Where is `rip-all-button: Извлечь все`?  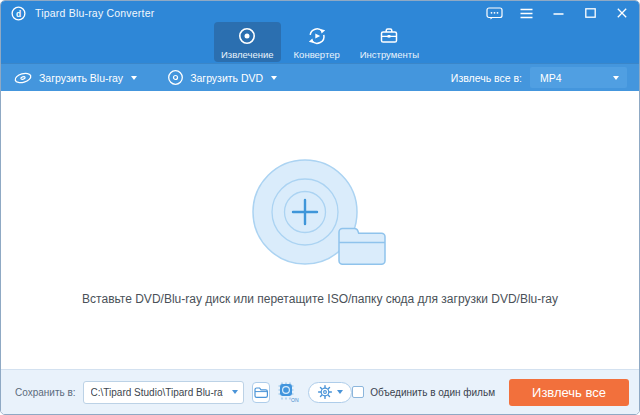 rip-all-button: Извлечь все is located at coordinates (569, 392).